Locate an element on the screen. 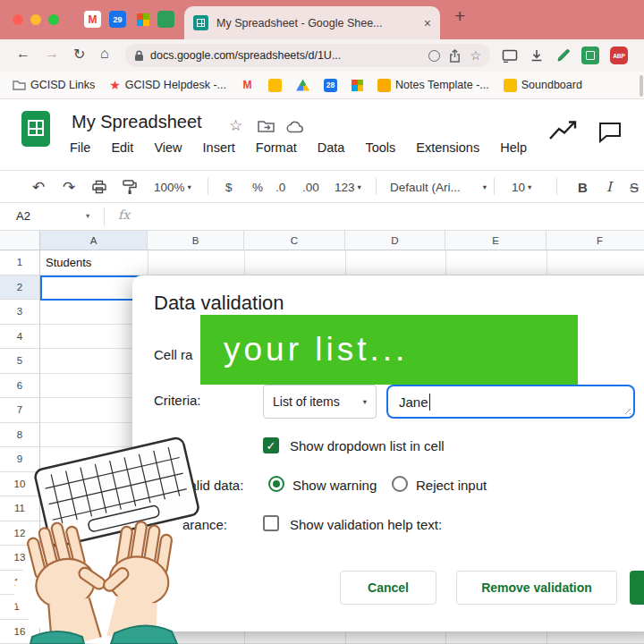 The height and width of the screenshot is (644, 644). menu-view: View is located at coordinates (168, 148).